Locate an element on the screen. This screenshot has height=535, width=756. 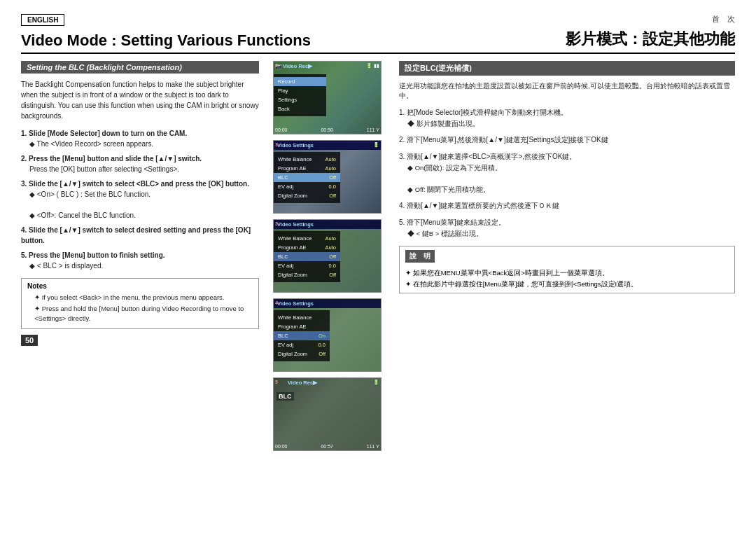
intro-text: The Backlight Compensation function help… is located at coordinates (140, 100).